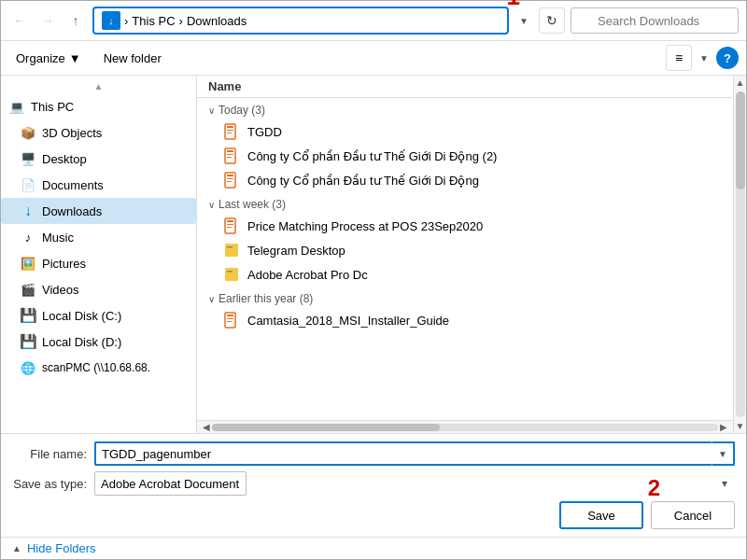 Image resolution: width=747 pixels, height=560 pixels. I want to click on file-row-telegram: Telegram Desktop, so click(465, 250).